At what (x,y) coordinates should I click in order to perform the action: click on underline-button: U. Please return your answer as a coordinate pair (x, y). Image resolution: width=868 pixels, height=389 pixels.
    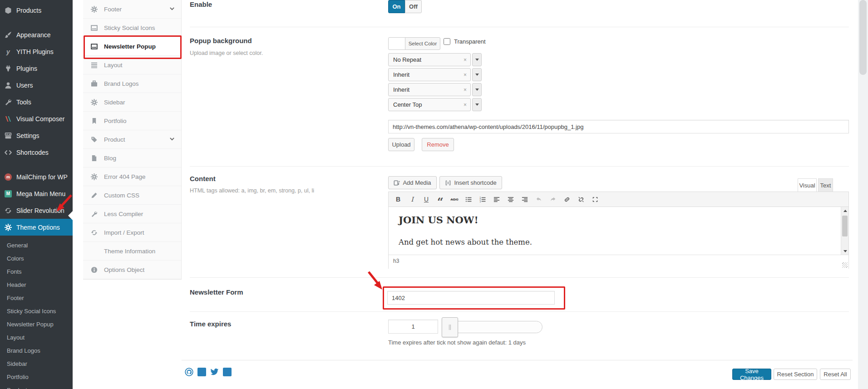
    Looking at the image, I should click on (426, 199).